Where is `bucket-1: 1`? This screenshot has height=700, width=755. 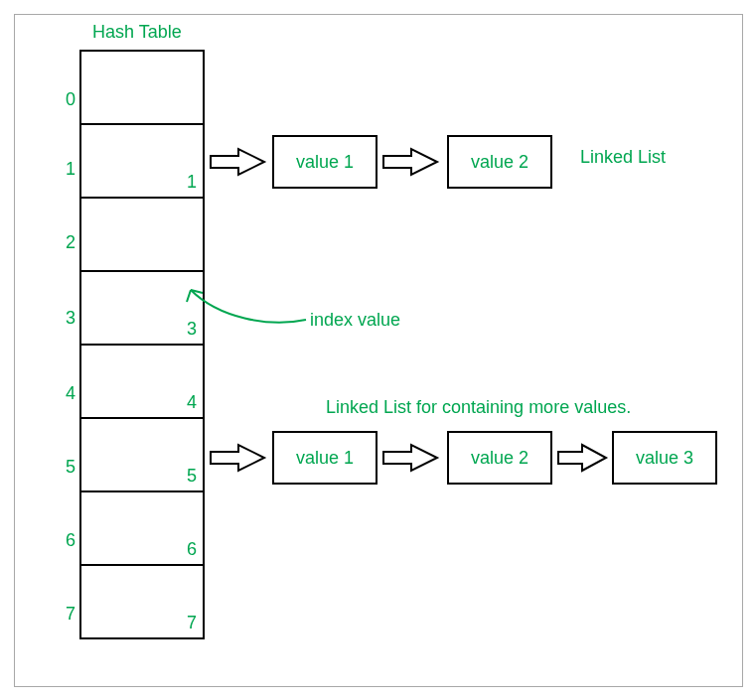
bucket-1: 1 is located at coordinates (142, 161).